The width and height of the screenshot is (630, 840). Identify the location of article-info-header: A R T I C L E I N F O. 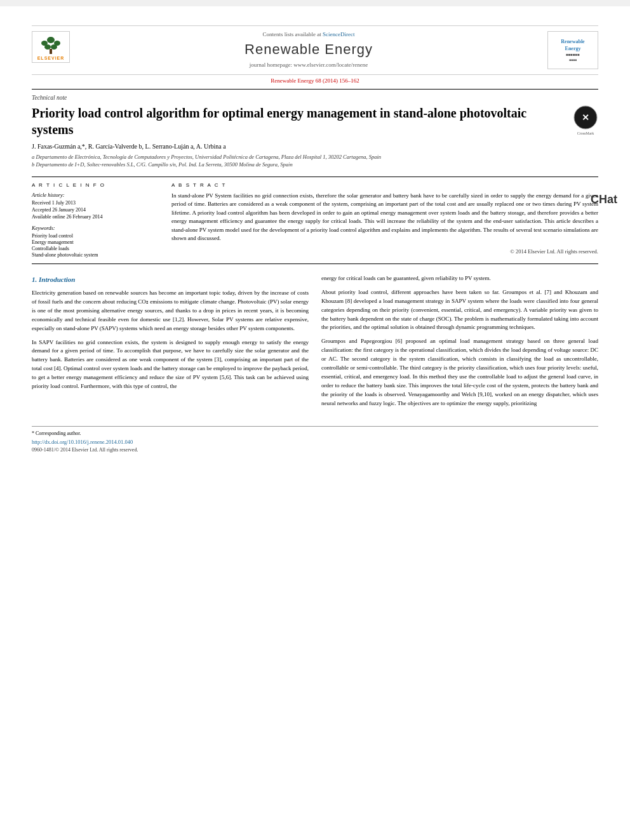
(95, 185).